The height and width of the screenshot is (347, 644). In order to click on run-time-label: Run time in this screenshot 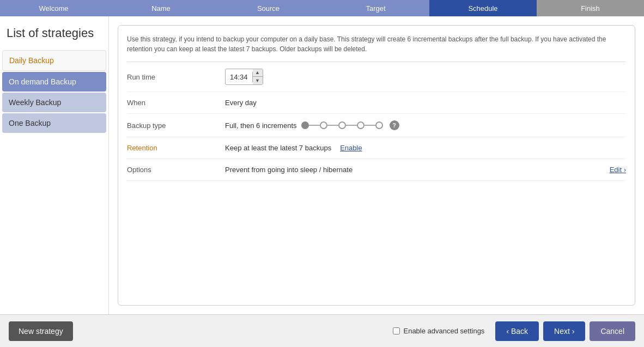, I will do `click(176, 77)`.